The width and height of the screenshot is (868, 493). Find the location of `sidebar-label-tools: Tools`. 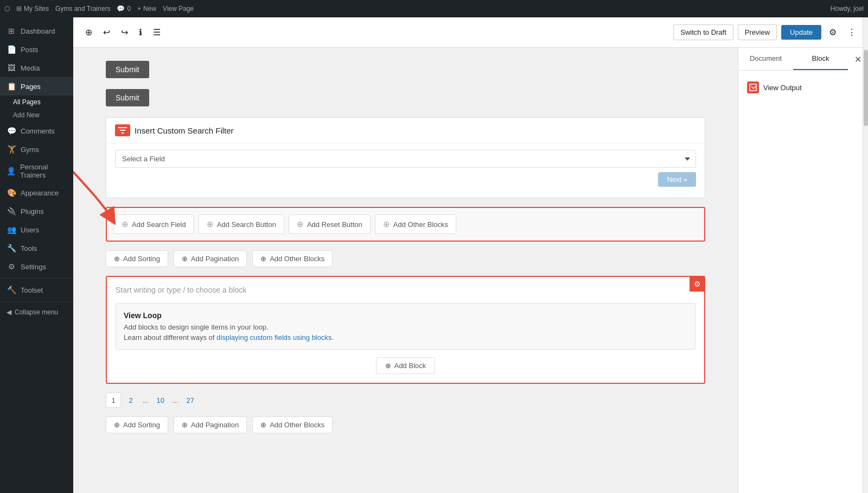

sidebar-label-tools: Tools is located at coordinates (29, 249).